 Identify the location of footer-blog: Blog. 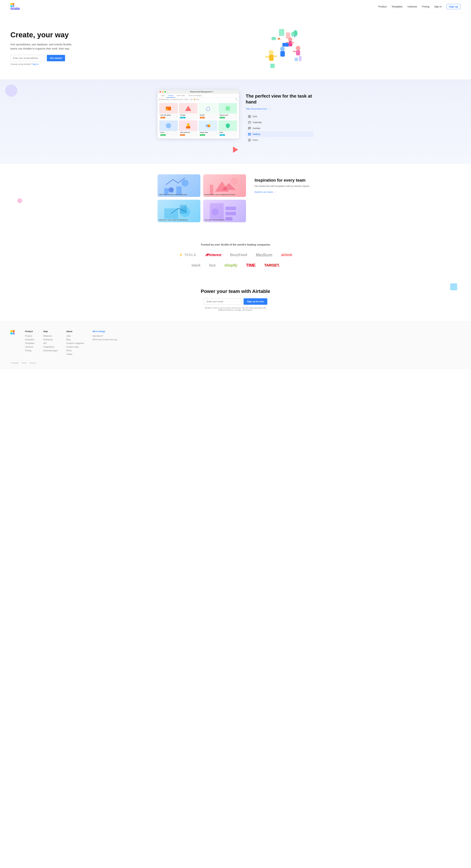
(75, 340).